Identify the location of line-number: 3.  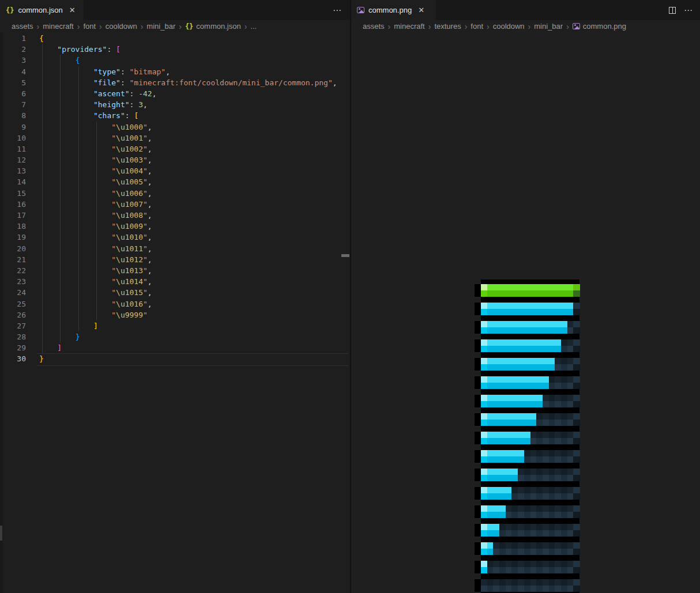
(13, 60).